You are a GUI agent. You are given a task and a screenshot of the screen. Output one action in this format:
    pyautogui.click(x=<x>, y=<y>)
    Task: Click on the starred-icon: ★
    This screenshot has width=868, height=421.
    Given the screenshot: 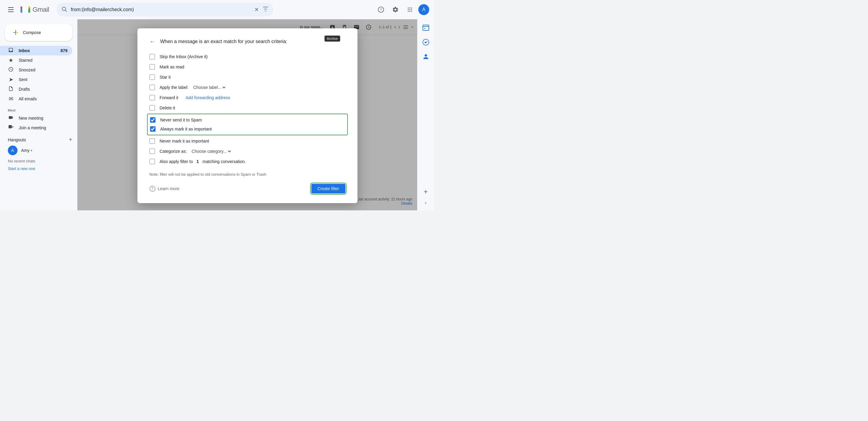 What is the action you would take?
    pyautogui.click(x=11, y=60)
    